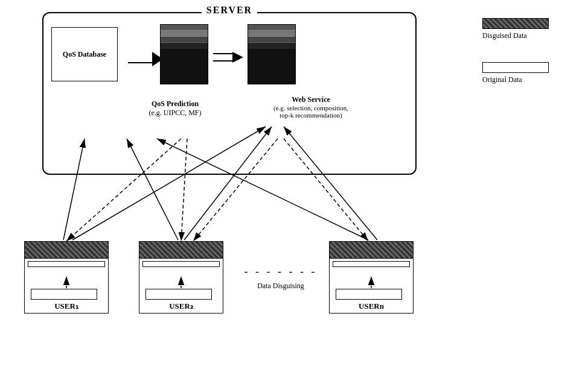  Describe the element at coordinates (66, 306) in the screenshot. I see `user1-label: USER₁` at that location.